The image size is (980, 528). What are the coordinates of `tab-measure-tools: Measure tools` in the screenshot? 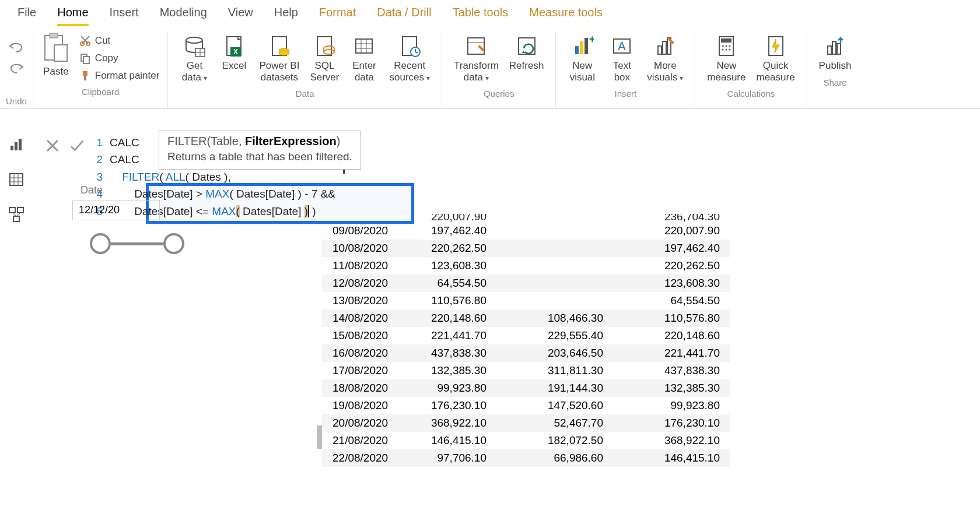 It's located at (566, 16).